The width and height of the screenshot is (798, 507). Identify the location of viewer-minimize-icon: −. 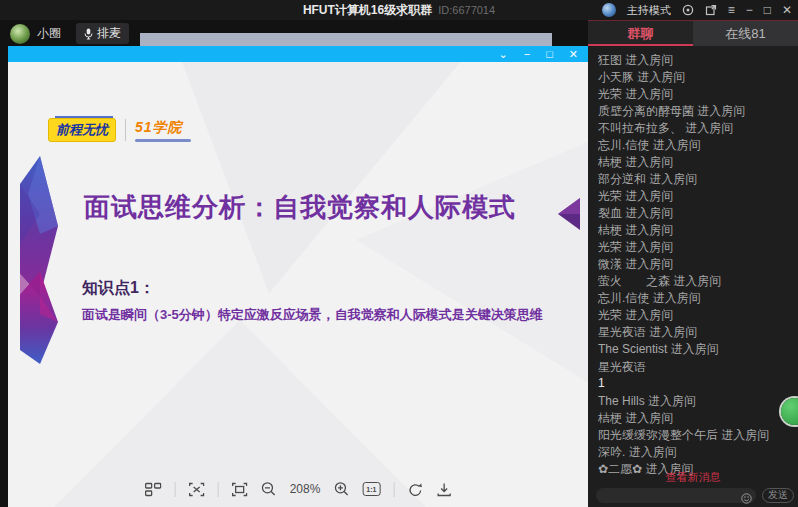
(527, 54).